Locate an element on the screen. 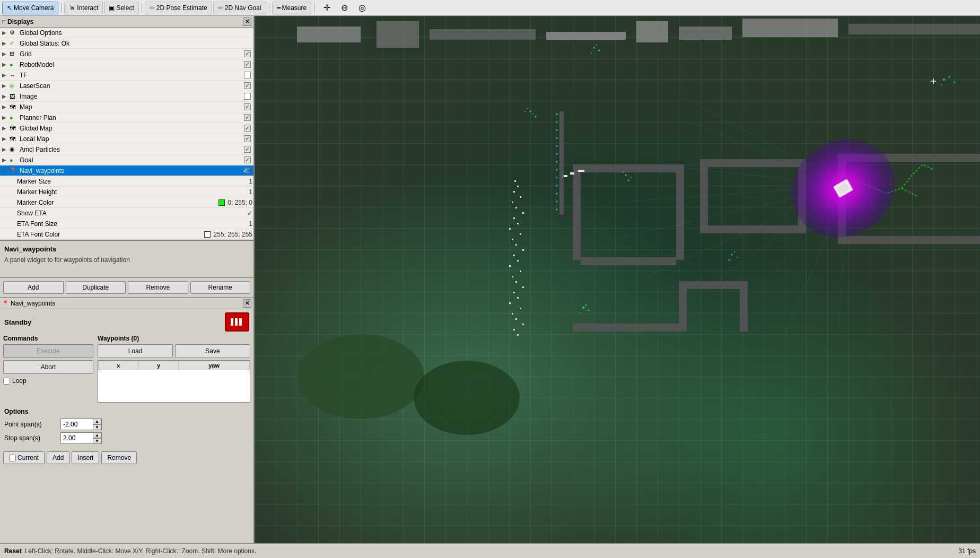 The height and width of the screenshot is (558, 980). stop-span-down: ▼ is located at coordinates (97, 441).